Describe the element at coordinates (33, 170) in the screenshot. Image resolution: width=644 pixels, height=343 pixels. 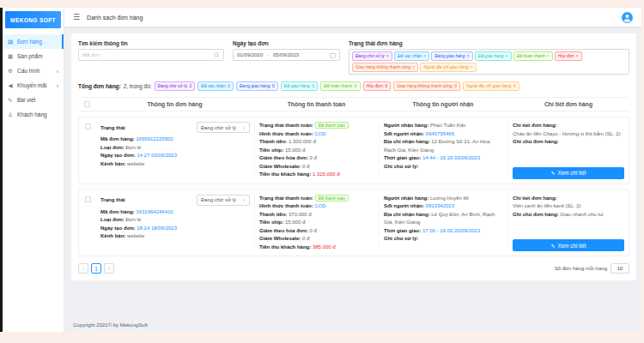
I see `sidebar: MEKONG SOFT ▤ Đơn hàng ▦ Sản phẩm ⚙ Cấu …` at that location.